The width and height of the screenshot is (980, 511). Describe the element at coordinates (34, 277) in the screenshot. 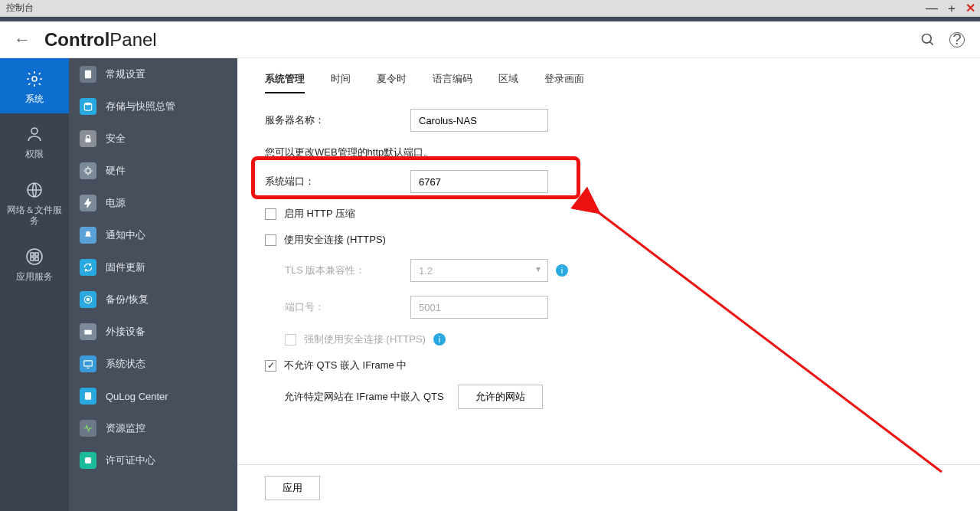

I see `rail-label: 应用服务` at that location.